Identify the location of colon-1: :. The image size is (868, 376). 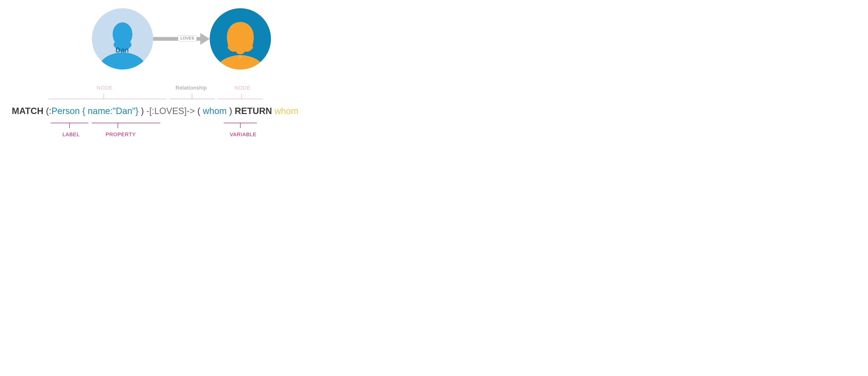
(50, 111).